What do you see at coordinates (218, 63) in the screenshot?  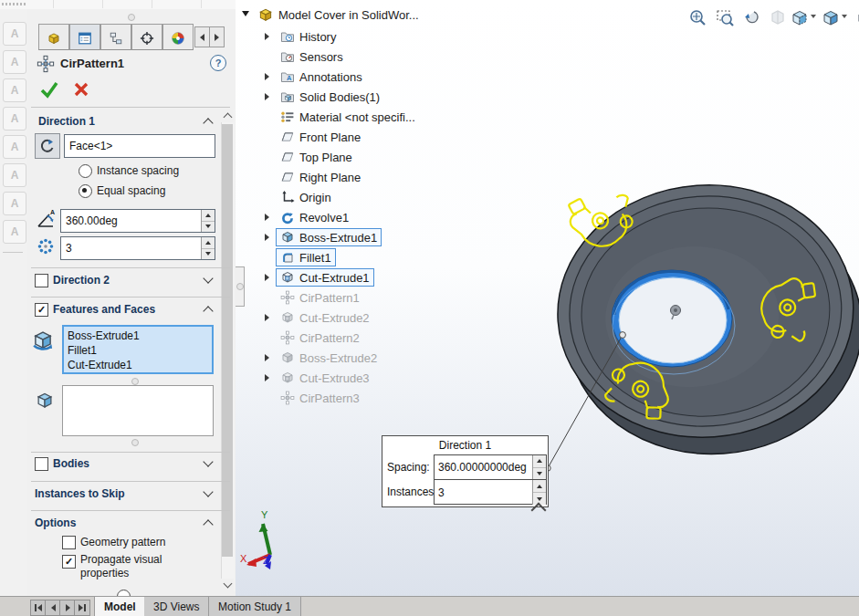 I see `help-button: ?` at bounding box center [218, 63].